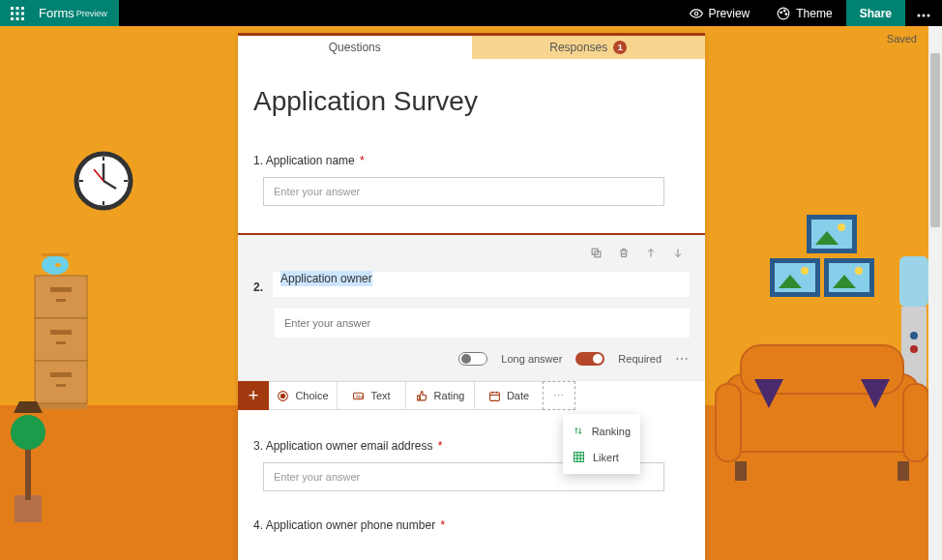 This screenshot has height=560, width=942. Describe the element at coordinates (371, 396) in the screenshot. I see `add-text-button: Abc Text` at that location.